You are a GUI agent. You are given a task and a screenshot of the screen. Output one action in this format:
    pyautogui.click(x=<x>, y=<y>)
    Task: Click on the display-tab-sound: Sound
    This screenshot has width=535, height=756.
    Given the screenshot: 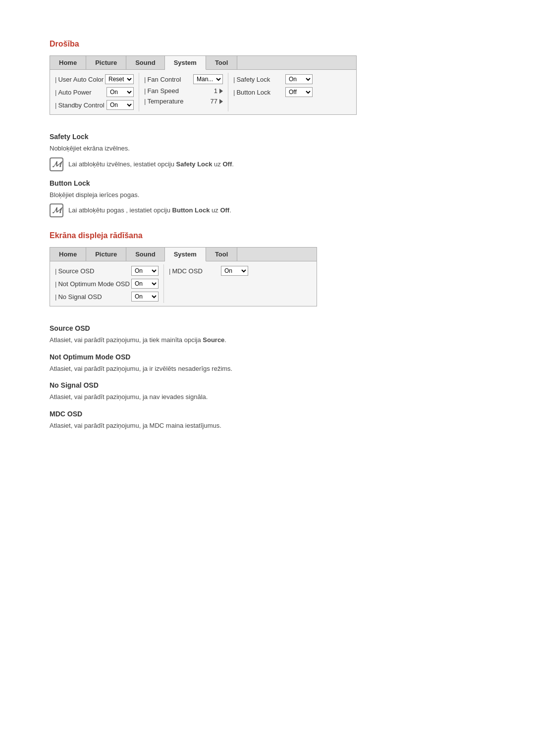 What is the action you would take?
    pyautogui.click(x=146, y=254)
    